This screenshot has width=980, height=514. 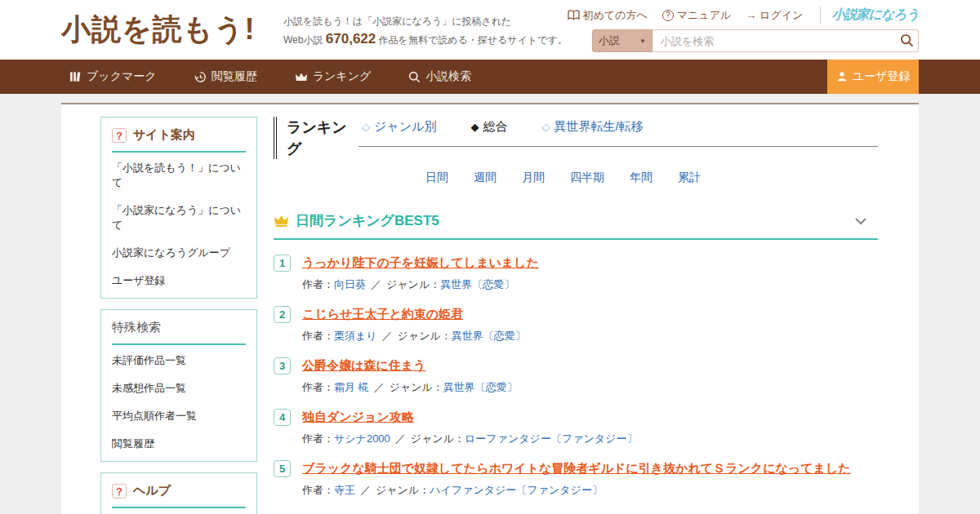 I want to click on site-header: 小説を読もう! 小説を読もう！は「小説家になろう」に投稿された Web小説 67…, so click(x=490, y=29).